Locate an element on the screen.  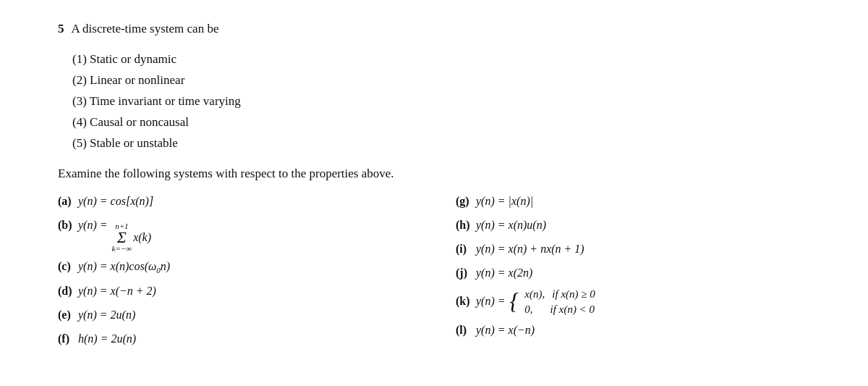
property-4: (4) Causal or noncausal is located at coordinates (448, 123).